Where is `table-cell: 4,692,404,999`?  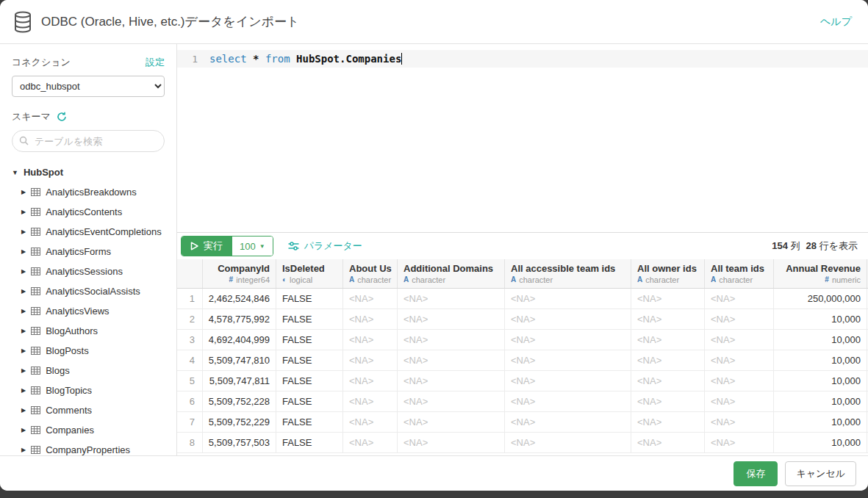 table-cell: 4,692,404,999 is located at coordinates (240, 339).